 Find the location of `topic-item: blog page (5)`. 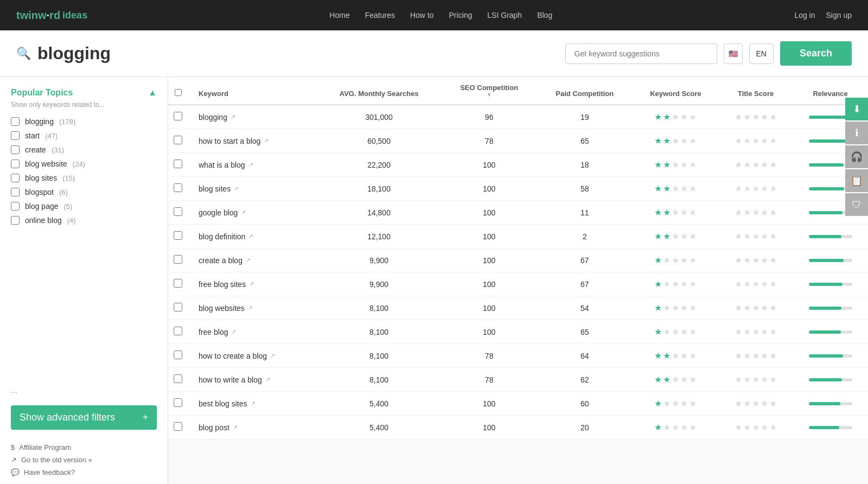

topic-item: blog page (5) is located at coordinates (84, 206).